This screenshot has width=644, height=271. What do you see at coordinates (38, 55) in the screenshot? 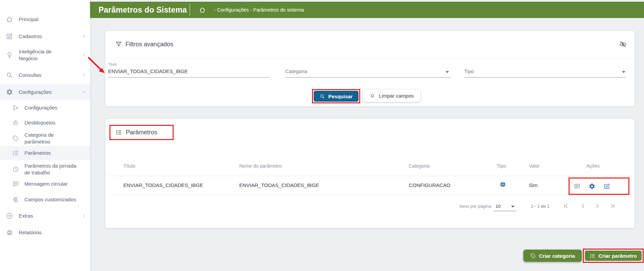
I see `sidebar-item-label: Inteligência de Negócio` at bounding box center [38, 55].